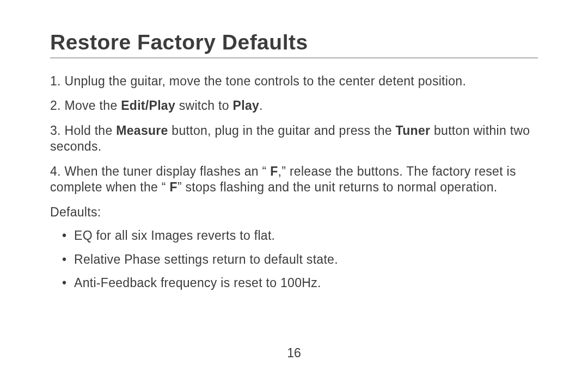 The width and height of the screenshot is (588, 379). Describe the element at coordinates (261, 105) in the screenshot. I see `step-2-post: .` at that location.